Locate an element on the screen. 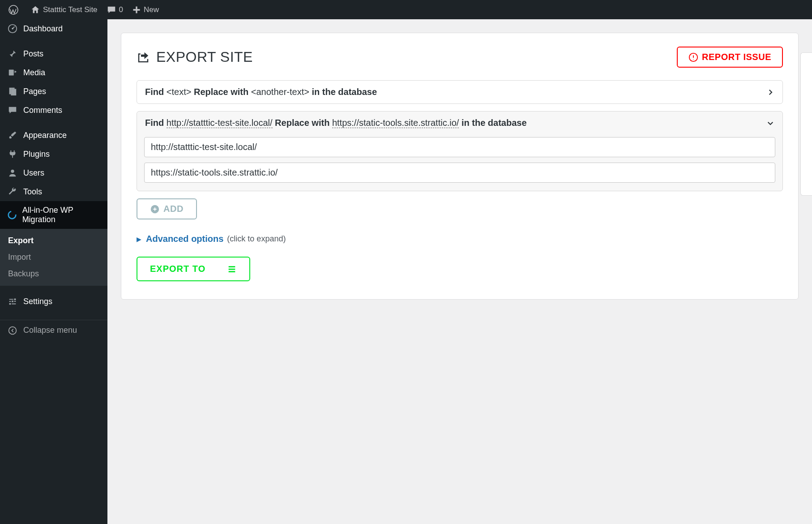 This screenshot has height=524, width=812. dashboard-icon is located at coordinates (13, 29).